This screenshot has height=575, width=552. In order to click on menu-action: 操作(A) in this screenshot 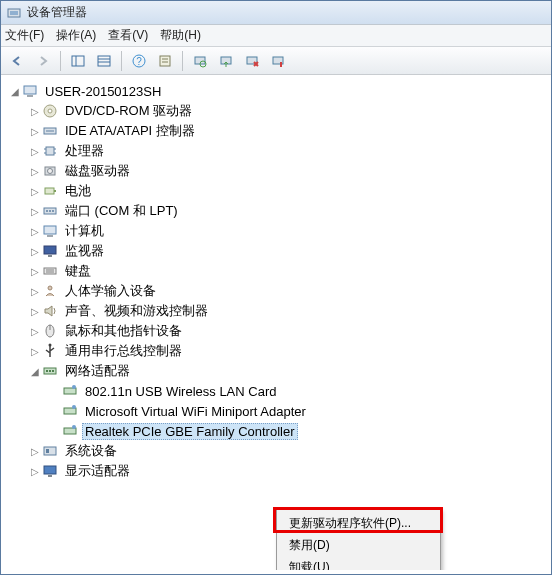, I will do `click(76, 36)`.